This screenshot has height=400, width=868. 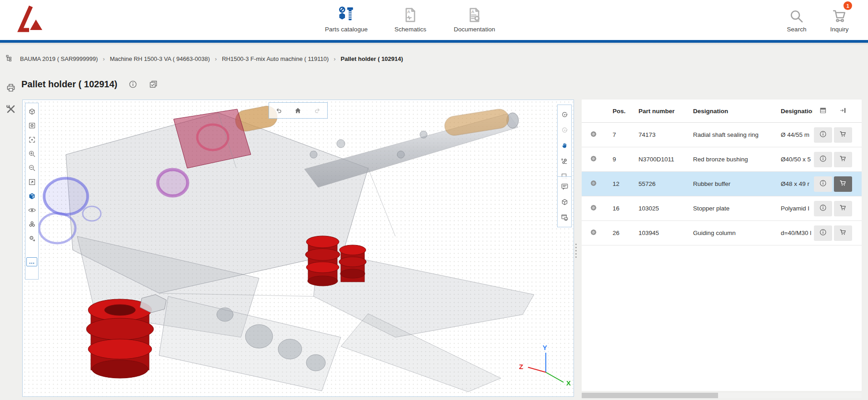 I want to click on nav-documentation: A Documentation, so click(x=474, y=18).